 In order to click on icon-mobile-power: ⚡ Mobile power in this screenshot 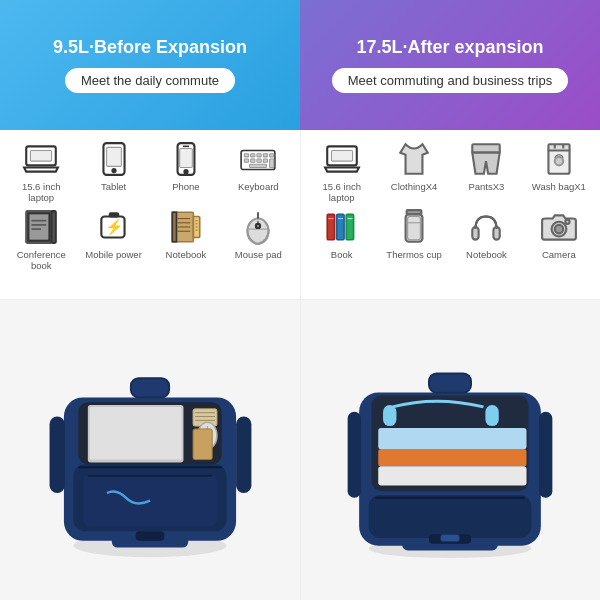, I will do `click(114, 234)`.